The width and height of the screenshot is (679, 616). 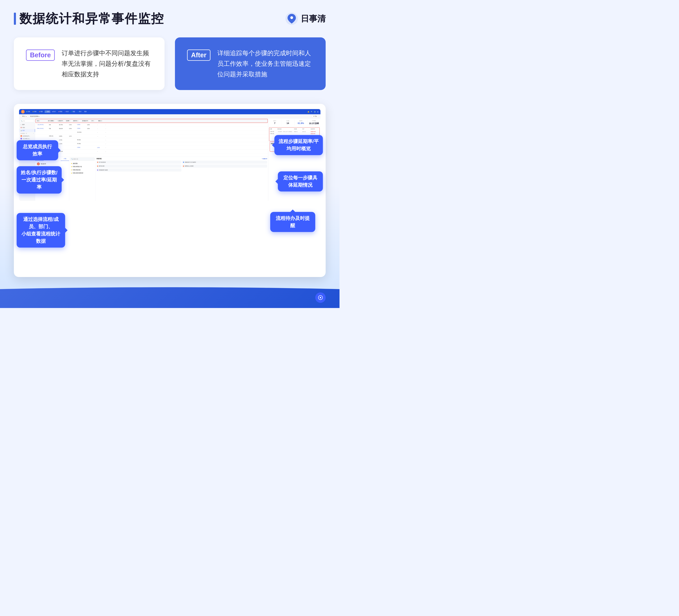 What do you see at coordinates (315, 112) in the screenshot?
I see `settings-icon: ⚙️` at bounding box center [315, 112].